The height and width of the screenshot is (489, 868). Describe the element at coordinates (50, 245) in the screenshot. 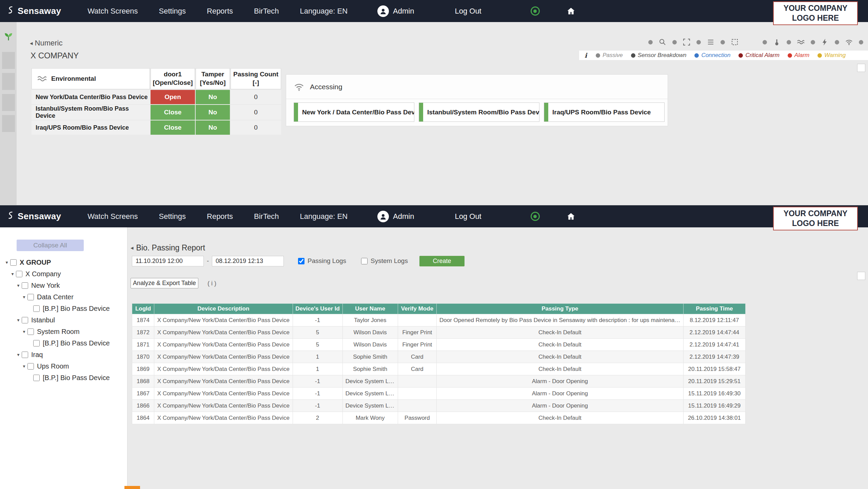

I see `collapse-all-button: Collapse All` at that location.